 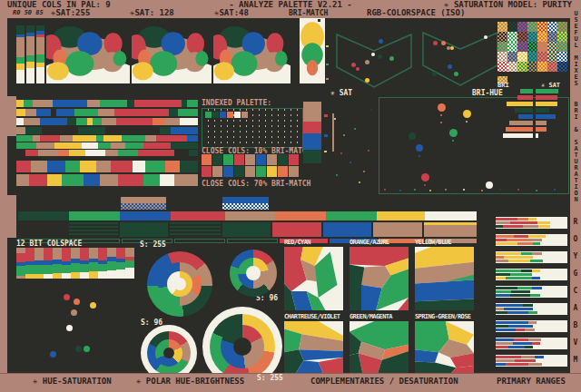 I want to click on indexed-palette-label: INDEXED PALETTE:, so click(x=236, y=103).